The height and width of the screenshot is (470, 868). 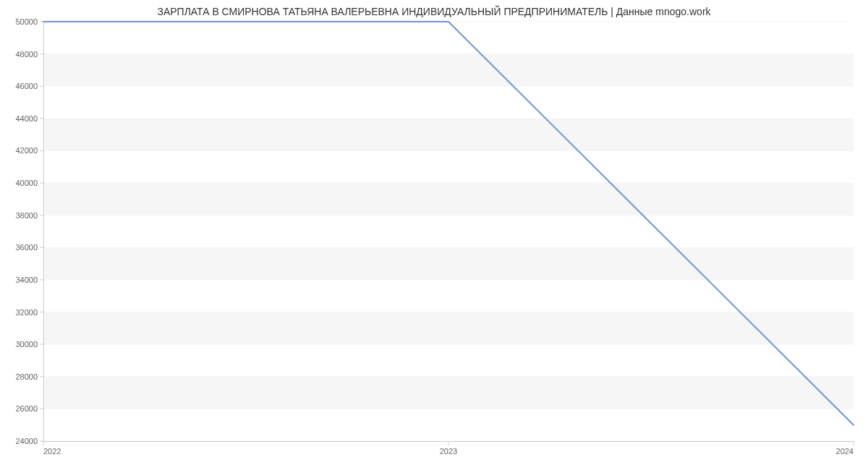 What do you see at coordinates (26, 22) in the screenshot?
I see `svg-text: 50000` at bounding box center [26, 22].